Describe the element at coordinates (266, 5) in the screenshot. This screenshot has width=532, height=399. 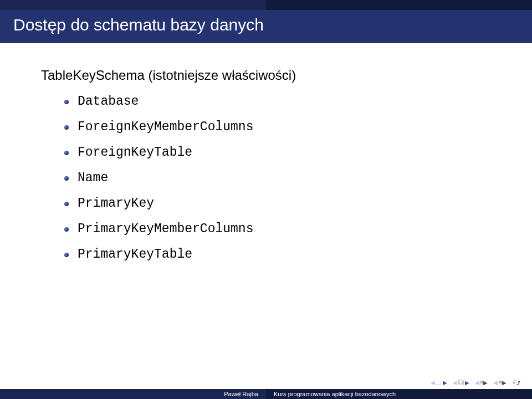
I see `header-top-bar` at that location.